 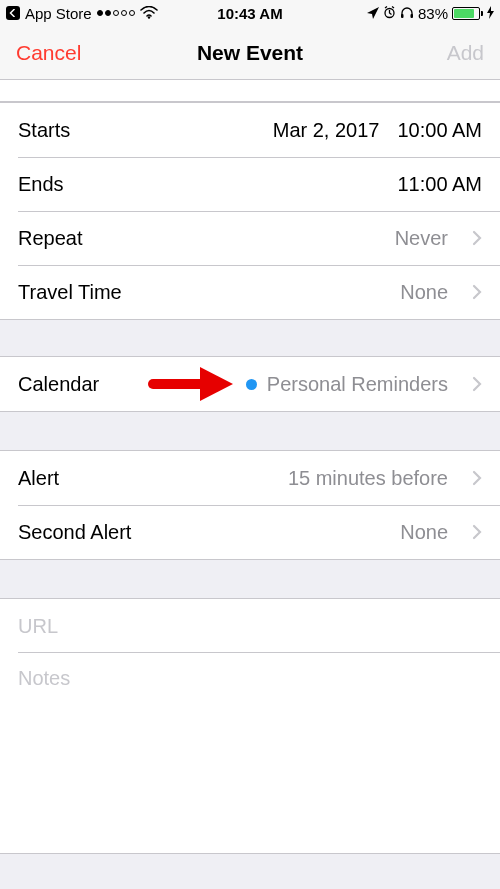 What do you see at coordinates (48, 53) in the screenshot?
I see `cancel-button: Cancel` at bounding box center [48, 53].